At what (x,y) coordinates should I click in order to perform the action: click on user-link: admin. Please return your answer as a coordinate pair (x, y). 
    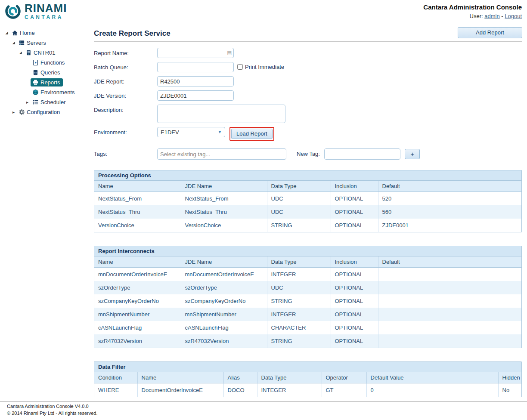
    Looking at the image, I should click on (492, 16).